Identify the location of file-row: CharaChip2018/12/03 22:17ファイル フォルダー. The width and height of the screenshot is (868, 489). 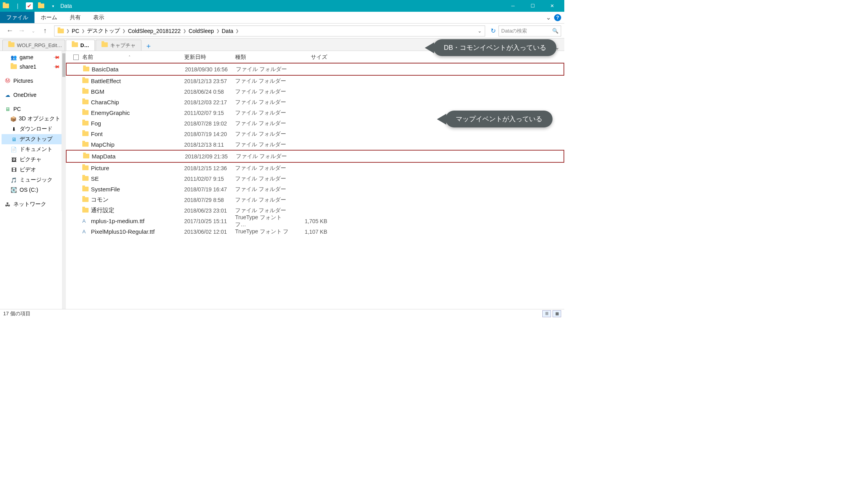
(315, 102).